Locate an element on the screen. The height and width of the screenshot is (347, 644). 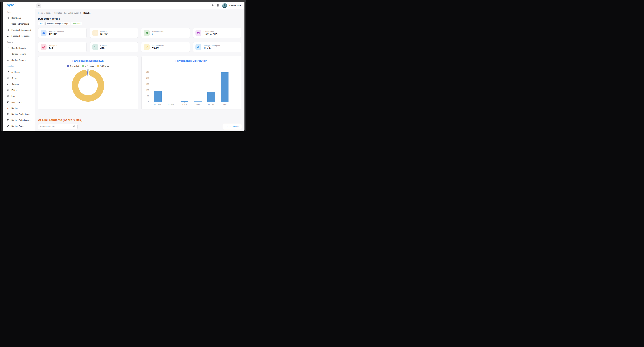
breadcrumb-item-results: Results is located at coordinates (87, 13).